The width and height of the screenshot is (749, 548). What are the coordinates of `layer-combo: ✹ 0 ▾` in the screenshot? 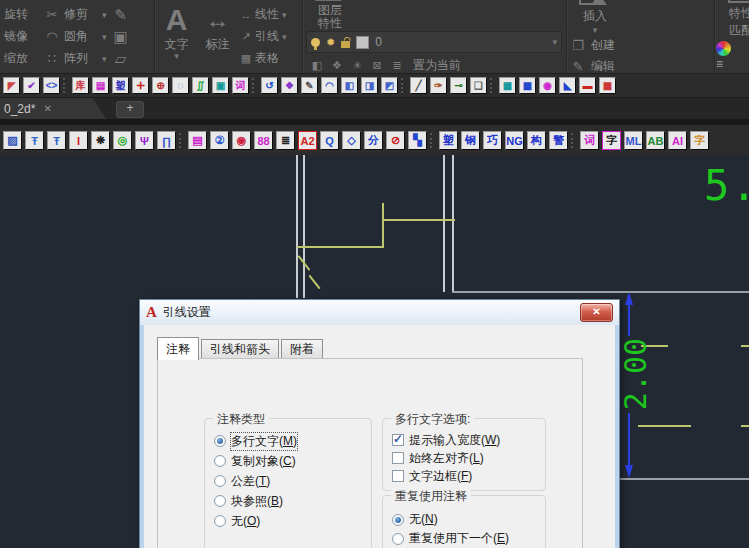 It's located at (434, 42).